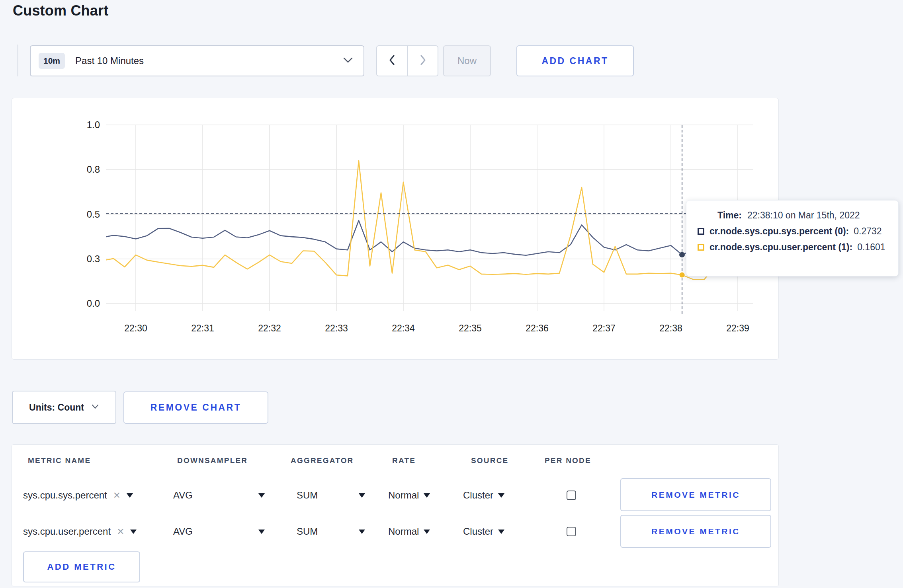 The width and height of the screenshot is (903, 588). Describe the element at coordinates (80, 532) in the screenshot. I see `metric-name-select: sys.cpu.user.percent ✕` at that location.